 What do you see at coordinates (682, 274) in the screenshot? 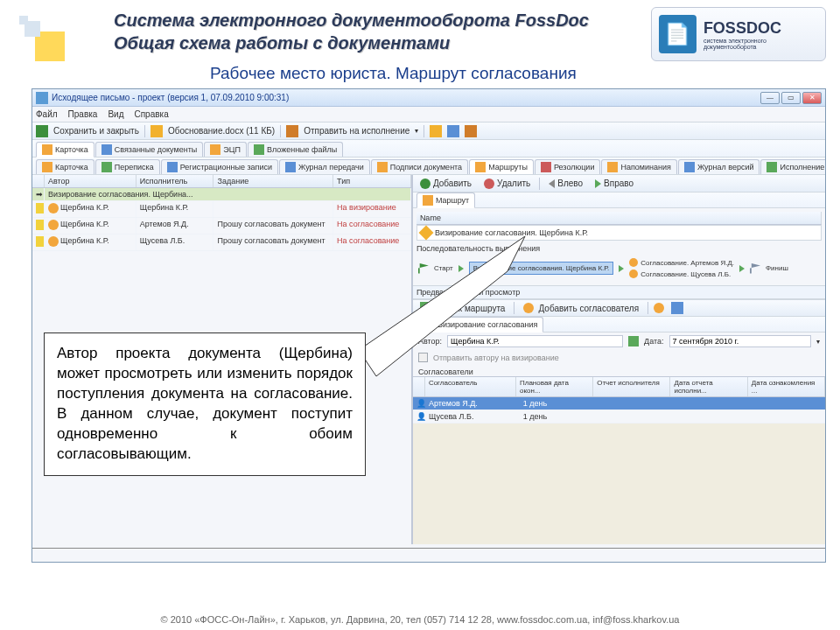
I see `flow-node: Согласование. Щусева Л.Б.` at bounding box center [682, 274].